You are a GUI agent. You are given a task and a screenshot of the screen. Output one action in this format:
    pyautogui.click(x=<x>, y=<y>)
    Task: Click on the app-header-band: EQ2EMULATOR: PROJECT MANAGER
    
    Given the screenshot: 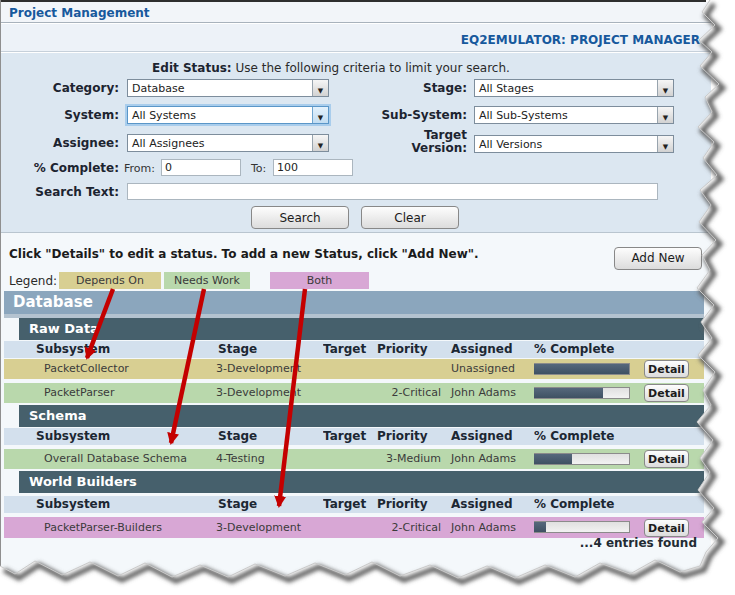 What is the action you would take?
    pyautogui.click(x=356, y=38)
    